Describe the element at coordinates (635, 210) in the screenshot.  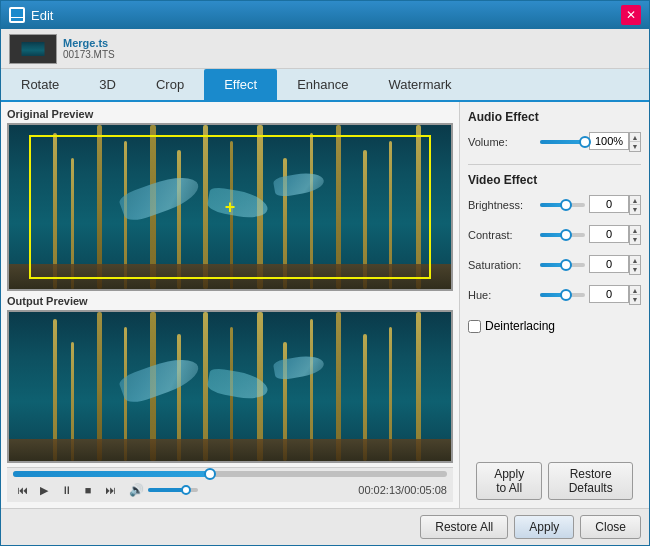
I see `brightness-down: ▼` at that location.